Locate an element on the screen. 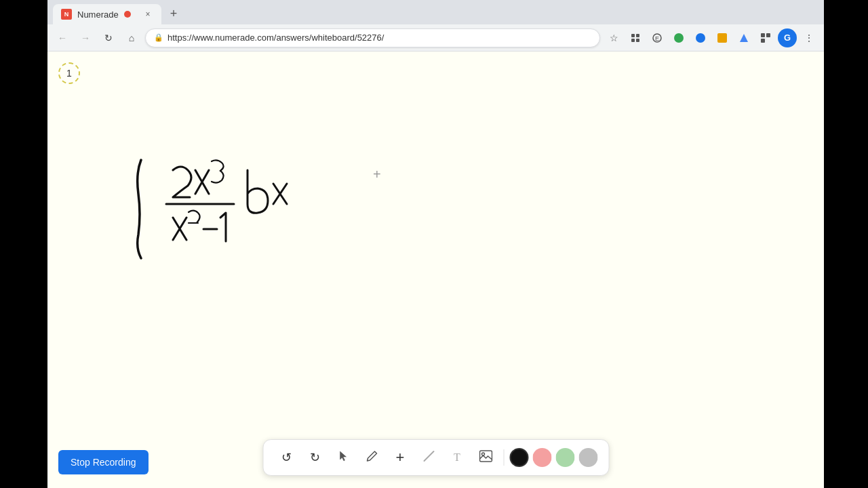  tab-close-button: × is located at coordinates (148, 14).